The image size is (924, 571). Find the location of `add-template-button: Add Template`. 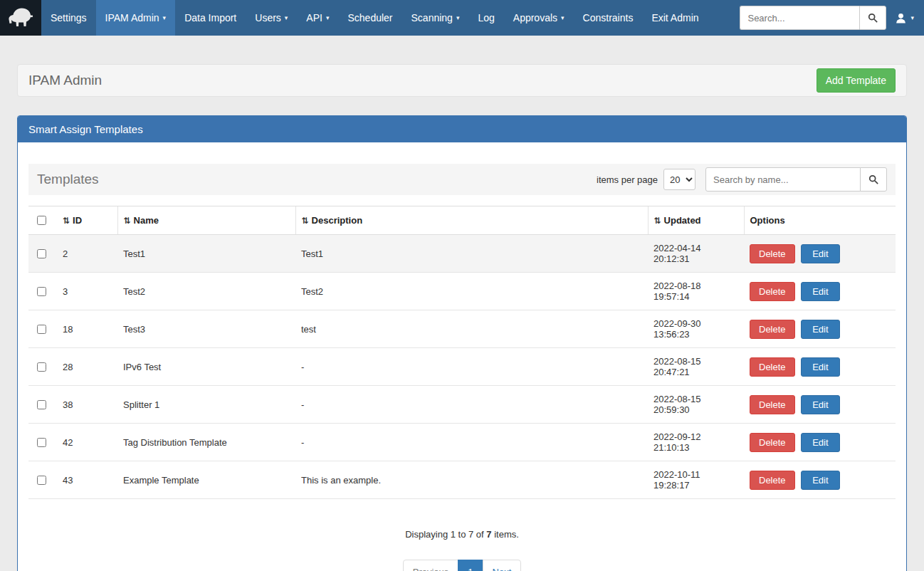

add-template-button: Add Template is located at coordinates (856, 80).